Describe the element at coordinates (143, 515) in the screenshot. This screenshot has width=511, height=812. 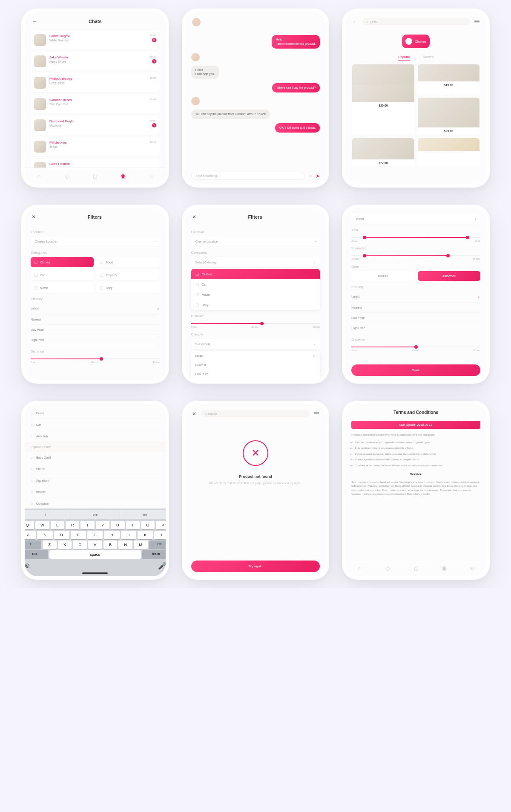
I see `suggestion: I'm` at that location.